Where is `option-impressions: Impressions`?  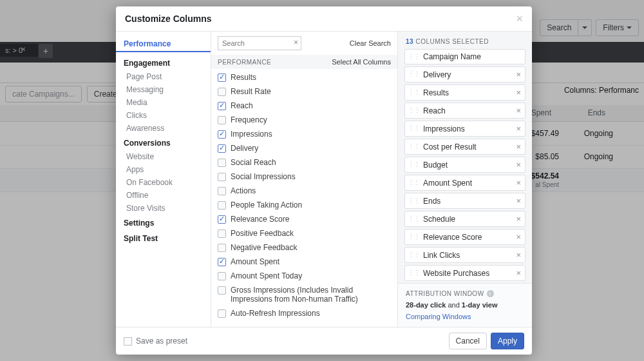
option-impressions: Impressions is located at coordinates (304, 134).